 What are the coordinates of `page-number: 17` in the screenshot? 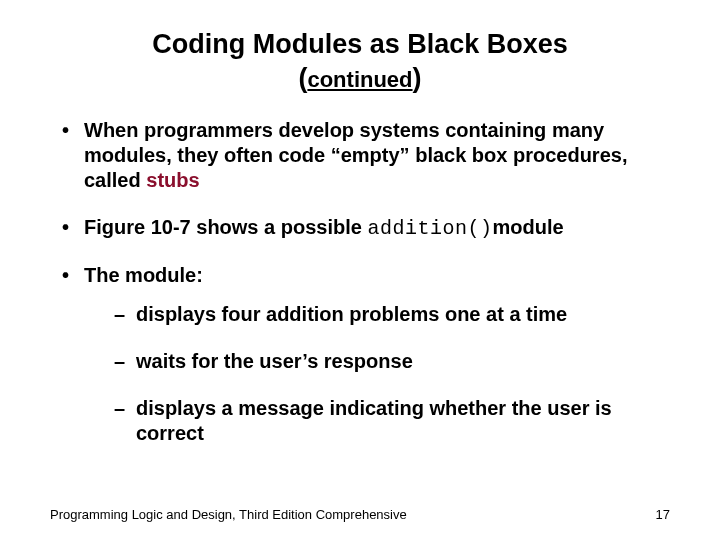 It's located at (663, 514).